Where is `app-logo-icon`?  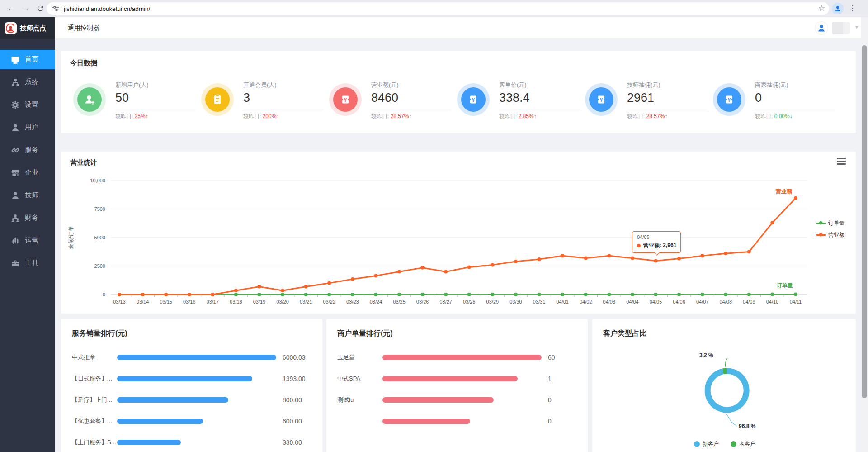
app-logo-icon is located at coordinates (11, 28).